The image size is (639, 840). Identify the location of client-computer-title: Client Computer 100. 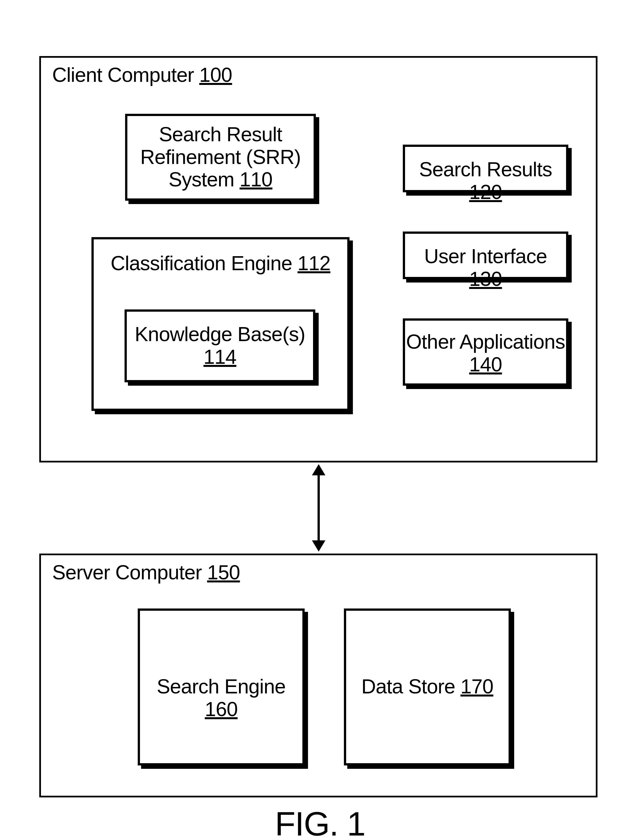
(142, 75).